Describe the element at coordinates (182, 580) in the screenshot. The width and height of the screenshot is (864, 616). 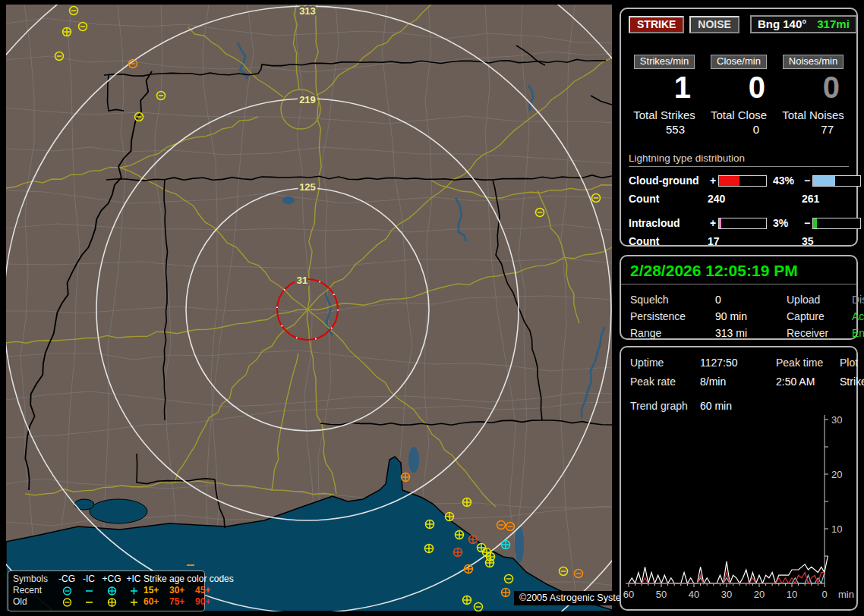
I see `legend-age-header: Strike age color codes` at that location.